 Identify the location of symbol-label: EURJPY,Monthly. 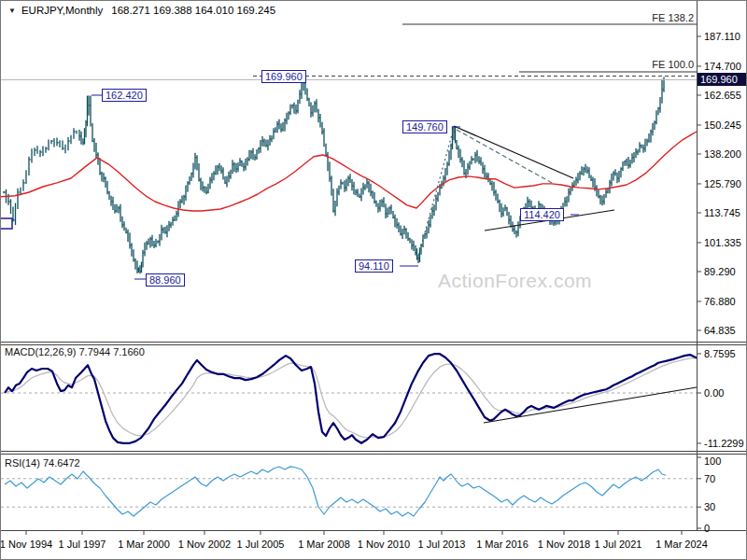
(62, 10).